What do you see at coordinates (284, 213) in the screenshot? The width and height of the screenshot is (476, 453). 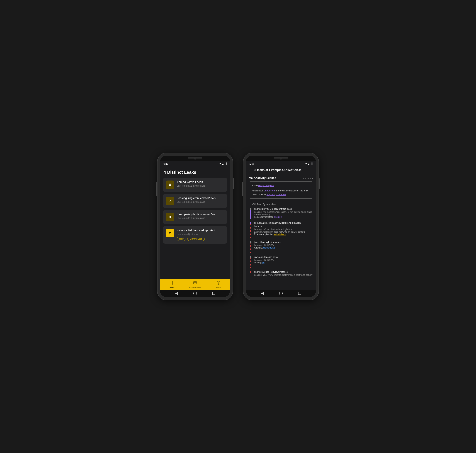 I see `trace-text: android.provider.FontsContract class Lea…` at bounding box center [284, 213].